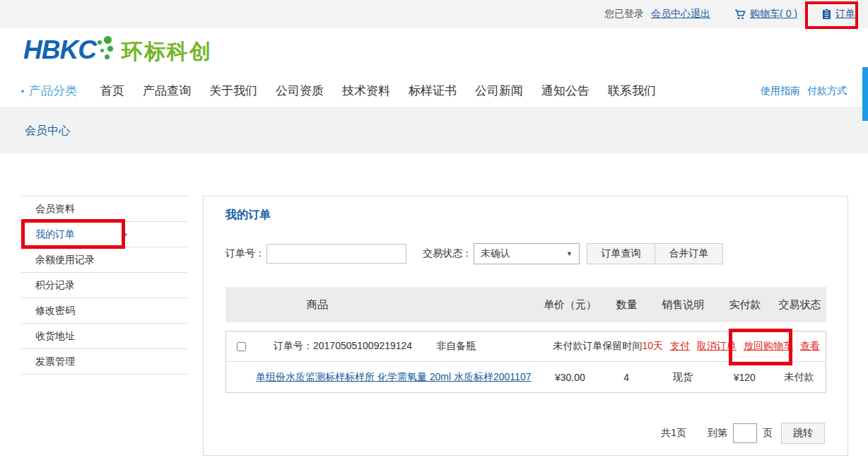 The height and width of the screenshot is (458, 868). Describe the element at coordinates (474, 254) in the screenshot. I see `order-filter-bar: 订单号： 交易状态： 未确认 ▼ 订单查询 合并订单` at that location.